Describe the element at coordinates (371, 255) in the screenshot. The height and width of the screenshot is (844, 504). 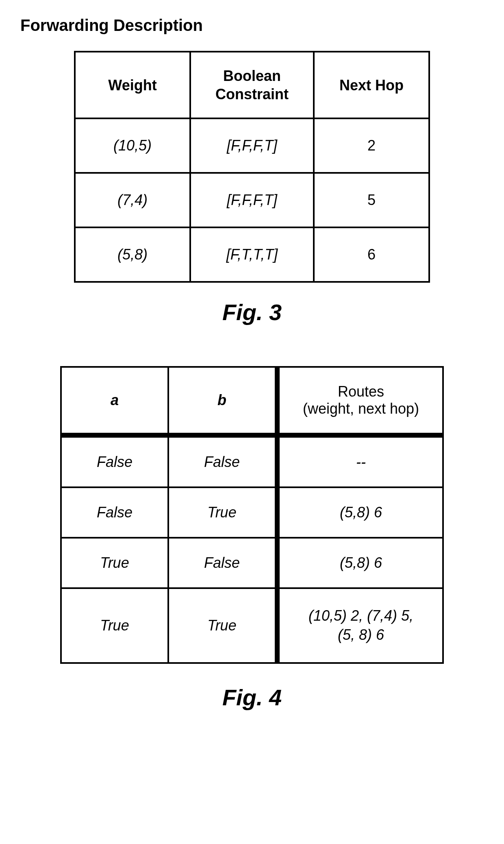
I see `fig3-next: 6` at that location.